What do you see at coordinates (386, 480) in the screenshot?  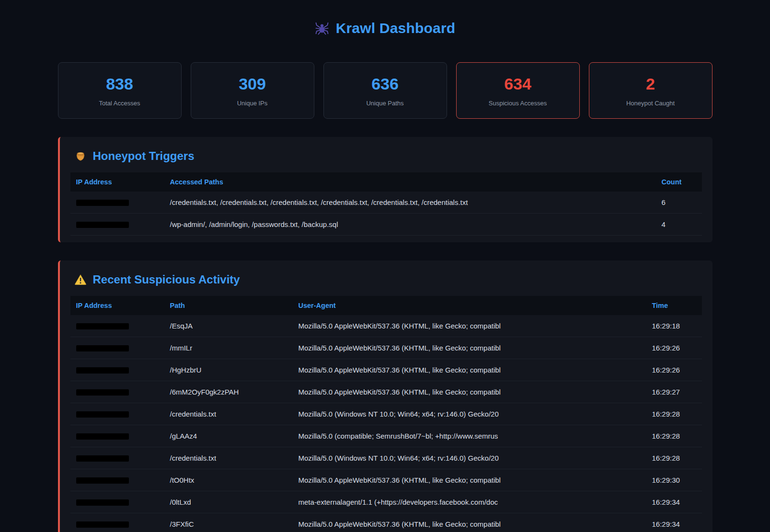 I see `suspicious-table-row: /tO0Htx Mozilla/5.0 AppleWebKit/537.36 (…` at bounding box center [386, 480].